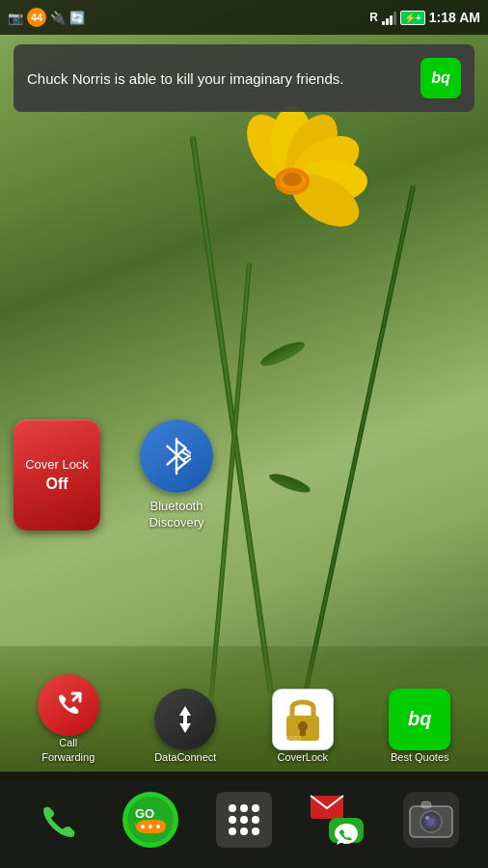  What do you see at coordinates (424, 17) in the screenshot?
I see `status-right-icons: R ⚡+ 1:18 AM` at bounding box center [424, 17].